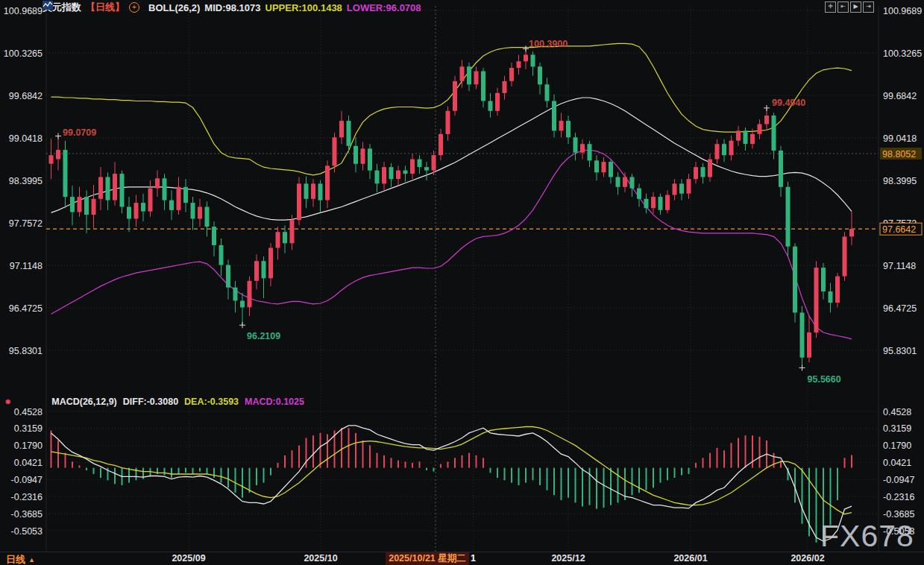 The width and height of the screenshot is (924, 565). I want to click on annotation-label: 99.4940, so click(789, 103).